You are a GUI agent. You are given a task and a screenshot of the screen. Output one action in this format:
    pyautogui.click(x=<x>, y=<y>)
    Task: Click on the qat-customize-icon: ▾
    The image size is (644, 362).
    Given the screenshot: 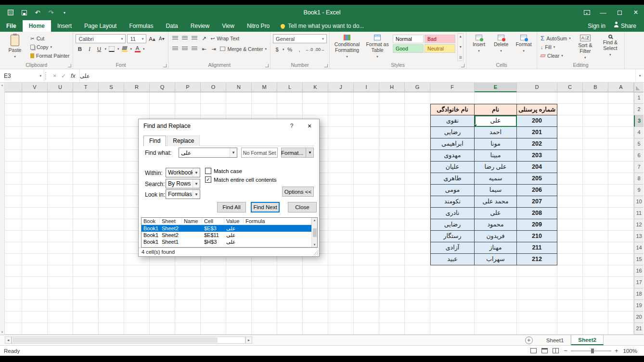 What is the action you would take?
    pyautogui.click(x=64, y=12)
    